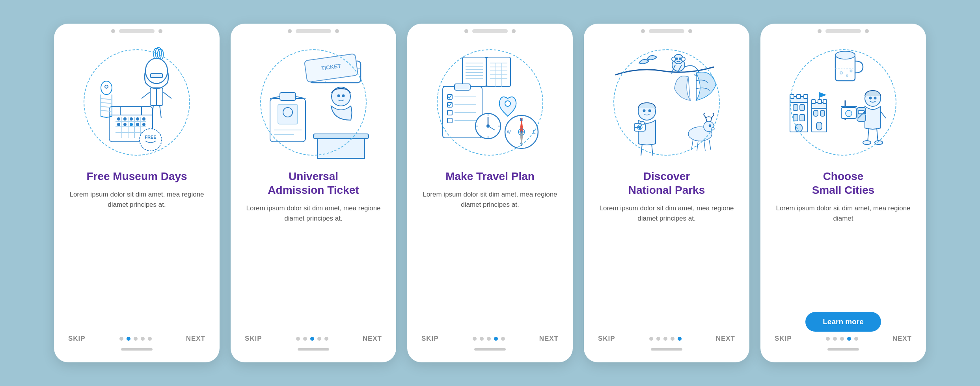  What do you see at coordinates (490, 176) in the screenshot?
I see `title-3: Make Travel Plan` at bounding box center [490, 176].